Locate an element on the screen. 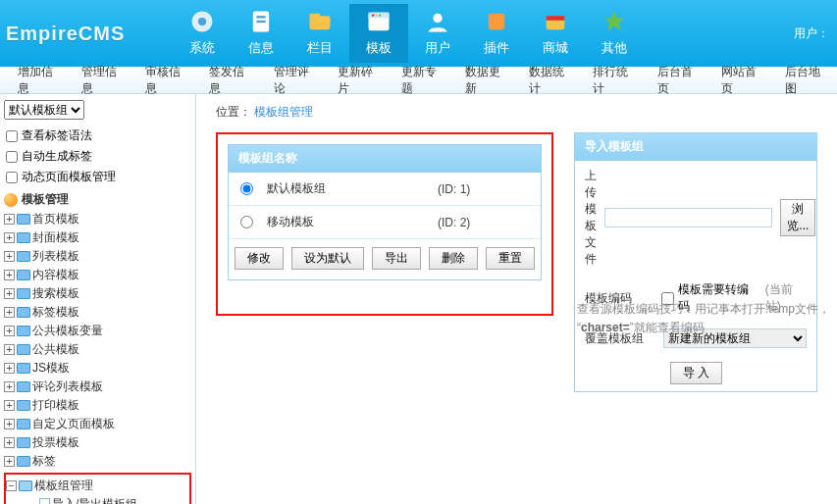  tree-label: 打印模板 is located at coordinates (56, 406).